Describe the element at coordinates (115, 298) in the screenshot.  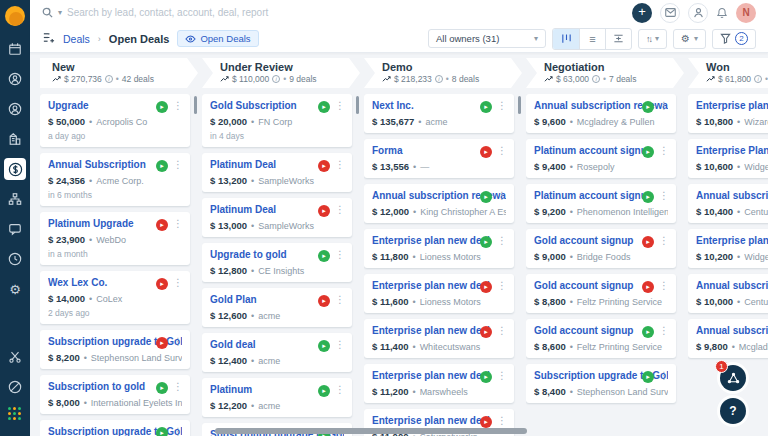
I see `deal-card: Wex Lex Co. ▸ ⋮ $ 14,000 • CoLex 2 days …` at that location.